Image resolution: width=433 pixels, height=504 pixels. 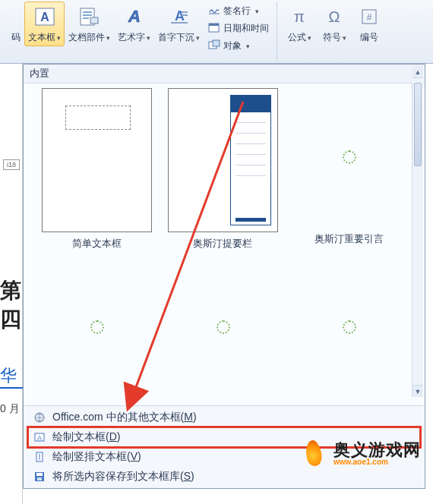 I want to click on document-fragment: 第四 华 0 月, so click(x=11, y=346).